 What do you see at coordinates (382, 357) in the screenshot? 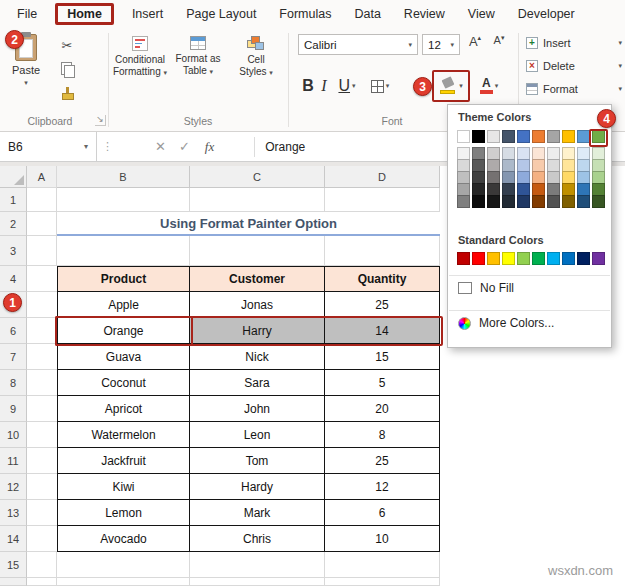
I see `cell: 15` at bounding box center [382, 357].